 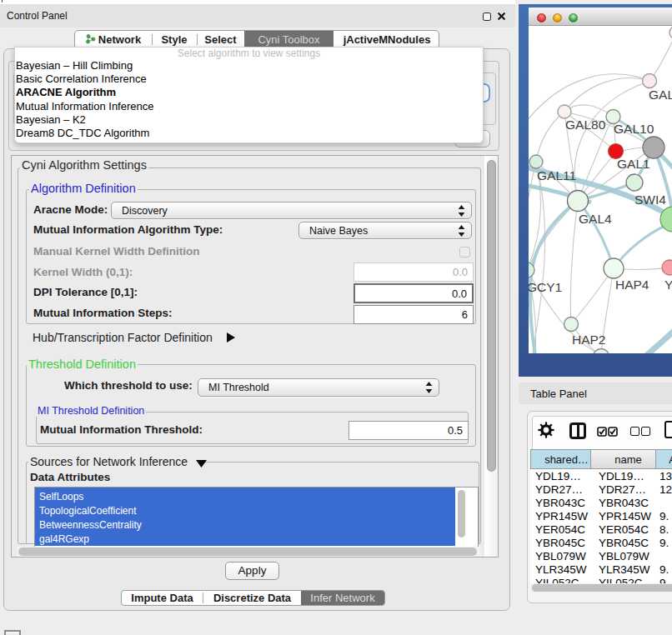 What do you see at coordinates (595, 218) in the screenshot?
I see `svg-text: GAL4` at bounding box center [595, 218].